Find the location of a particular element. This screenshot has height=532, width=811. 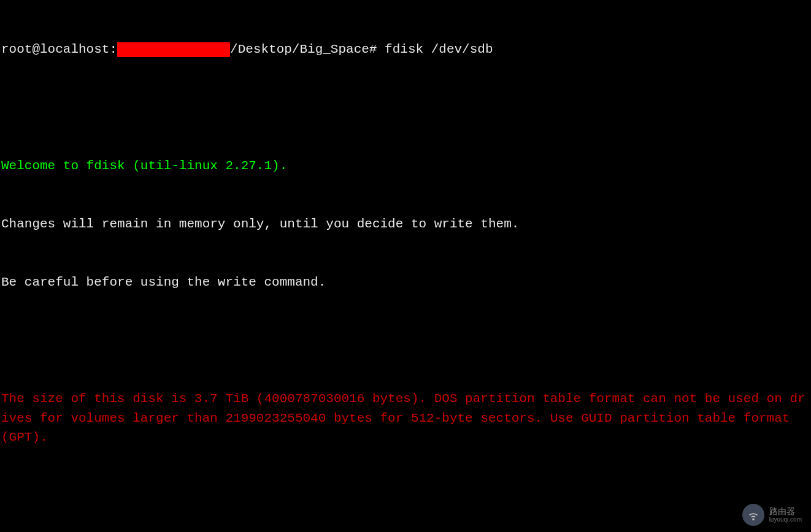

shell-prompt-line: root@localhost:/Desktop/Big_Space# fdisk… is located at coordinates (406, 50).